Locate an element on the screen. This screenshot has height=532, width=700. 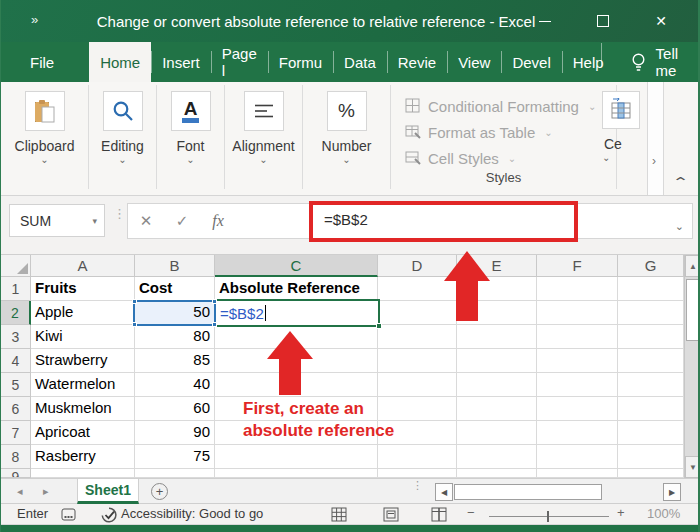
row-header-4: 4 is located at coordinates (16, 361).